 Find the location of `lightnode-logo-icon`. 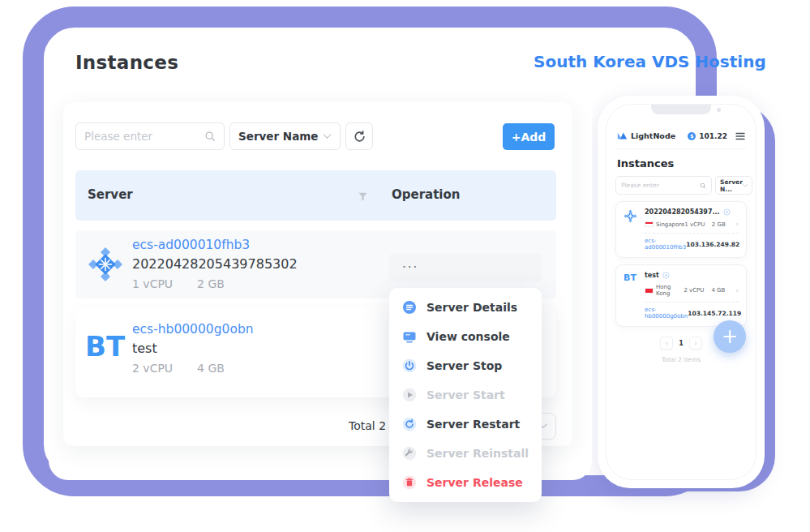

lightnode-logo-icon is located at coordinates (623, 136).